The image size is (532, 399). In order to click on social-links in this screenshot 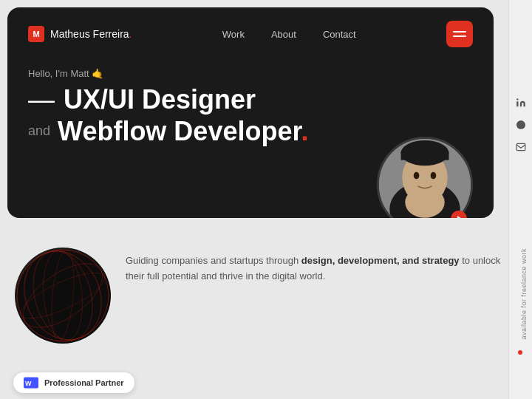, I will do `click(521, 125)`.